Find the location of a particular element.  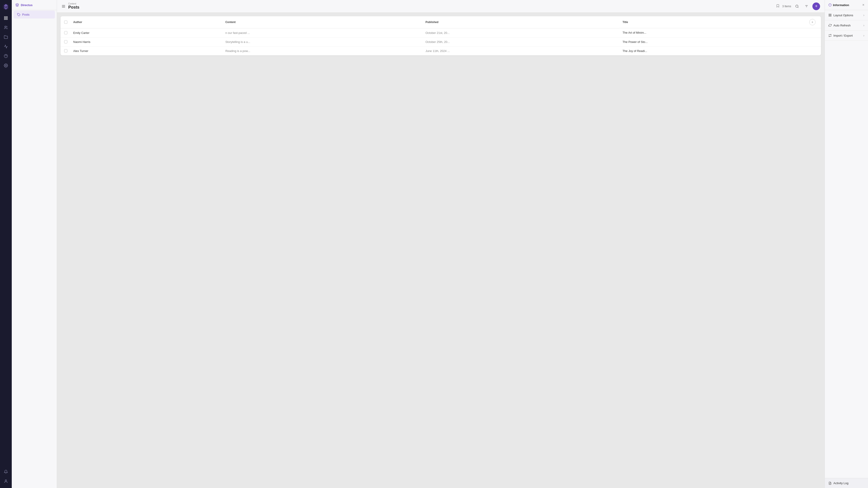

author-column-header: Author is located at coordinates (146, 22).